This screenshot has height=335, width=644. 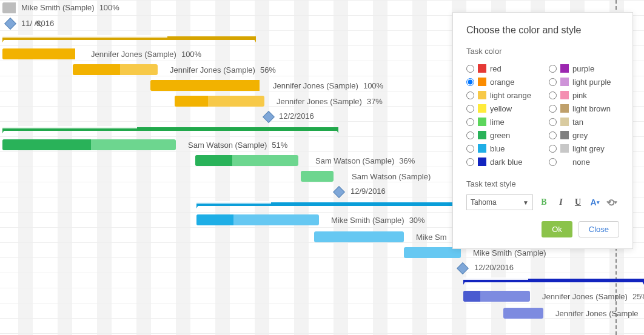 What do you see at coordinates (584, 122) in the screenshot?
I see `color-option-tan: tan` at bounding box center [584, 122].